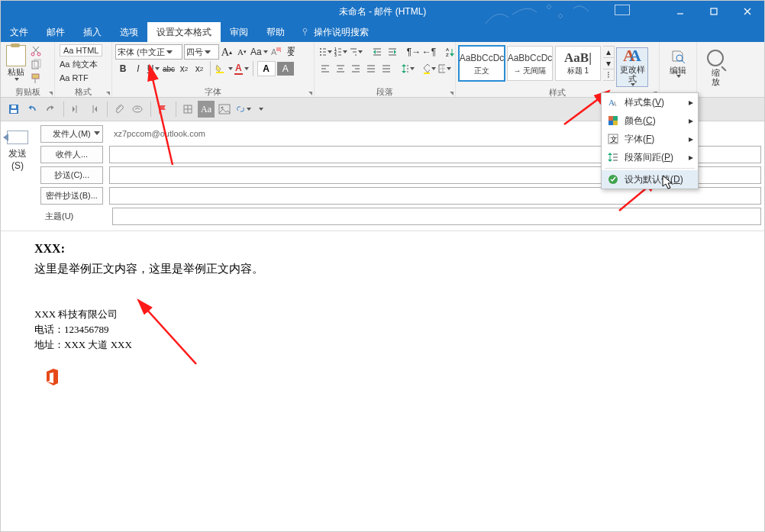 This screenshot has height=532, width=765. Describe the element at coordinates (482, 63) in the screenshot. I see `style-tile-normal: AaBbCcDc 正文` at that location.